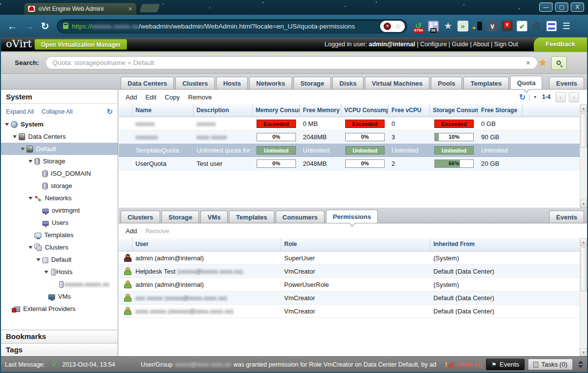  What do you see at coordinates (131, 231) in the screenshot?
I see `permission-add-button: Add` at bounding box center [131, 231].